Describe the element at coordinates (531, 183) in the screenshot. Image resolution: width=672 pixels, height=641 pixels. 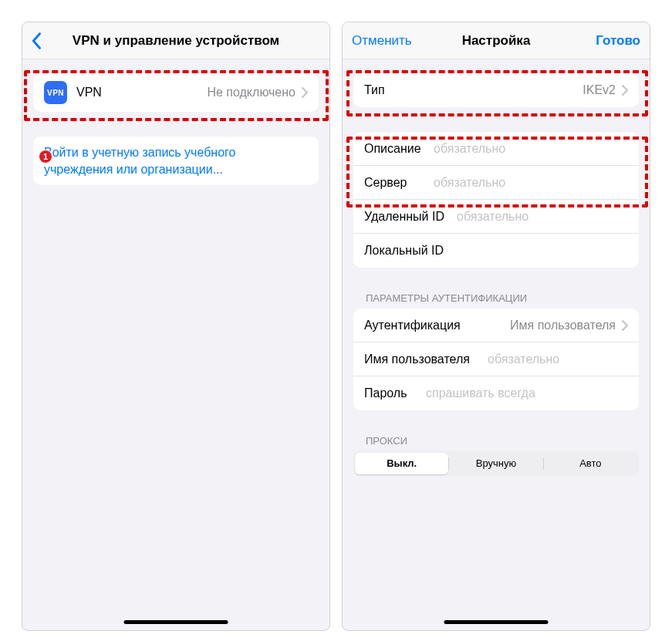
I see `server-input: обязательно` at that location.